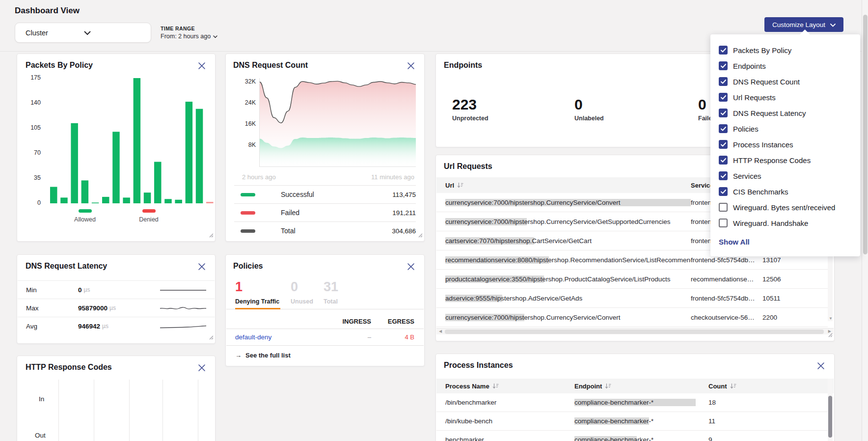 The width and height of the screenshot is (868, 441). Describe the element at coordinates (149, 216) in the screenshot. I see `legend-item-denied: Denied` at that location.